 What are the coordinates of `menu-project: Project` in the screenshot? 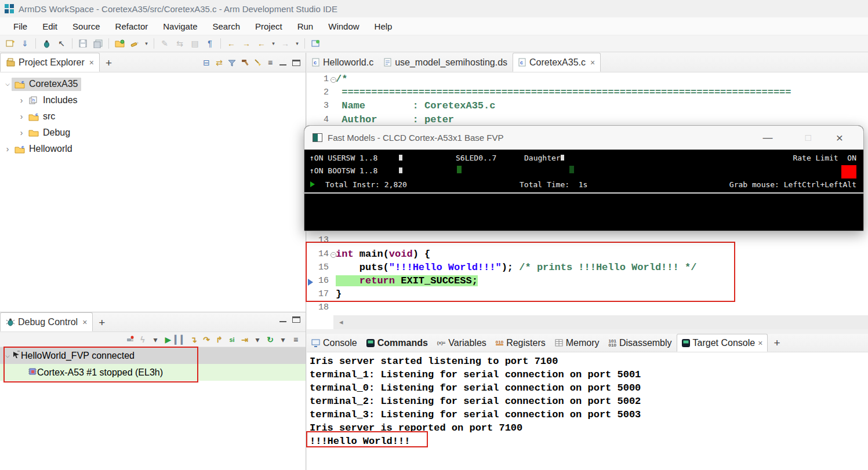 It's located at (269, 27).